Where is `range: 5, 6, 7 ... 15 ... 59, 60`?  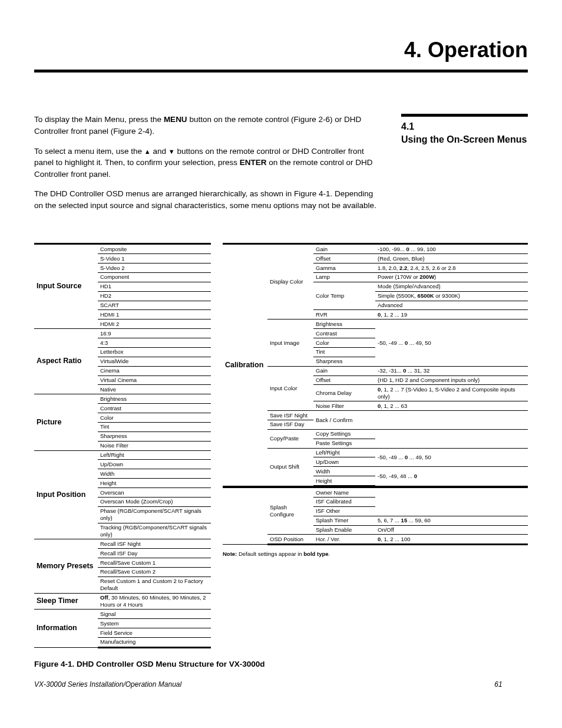
range: 5, 6, 7 ... 15 ... 59, 60 is located at coordinates (451, 521).